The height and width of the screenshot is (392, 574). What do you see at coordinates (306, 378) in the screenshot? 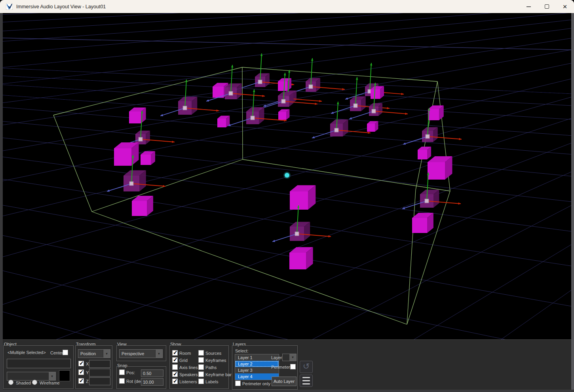
I see `hamburger-icon` at bounding box center [306, 378].